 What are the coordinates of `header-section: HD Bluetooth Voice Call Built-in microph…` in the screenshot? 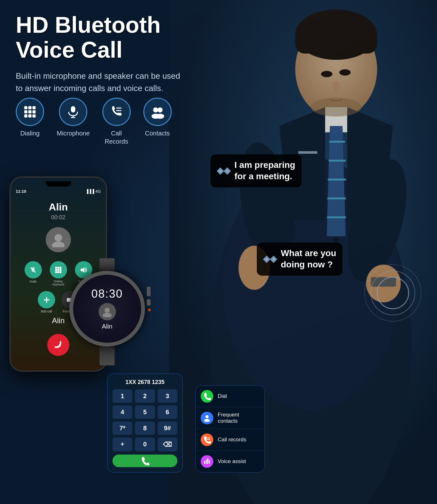 It's located at (102, 54).